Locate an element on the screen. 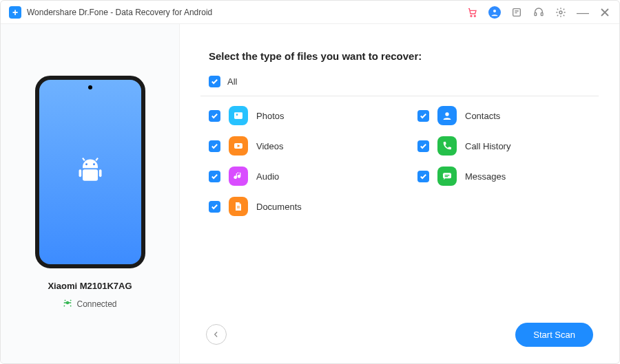 The image size is (620, 364). file-item-calls: Call History is located at coordinates (508, 146).